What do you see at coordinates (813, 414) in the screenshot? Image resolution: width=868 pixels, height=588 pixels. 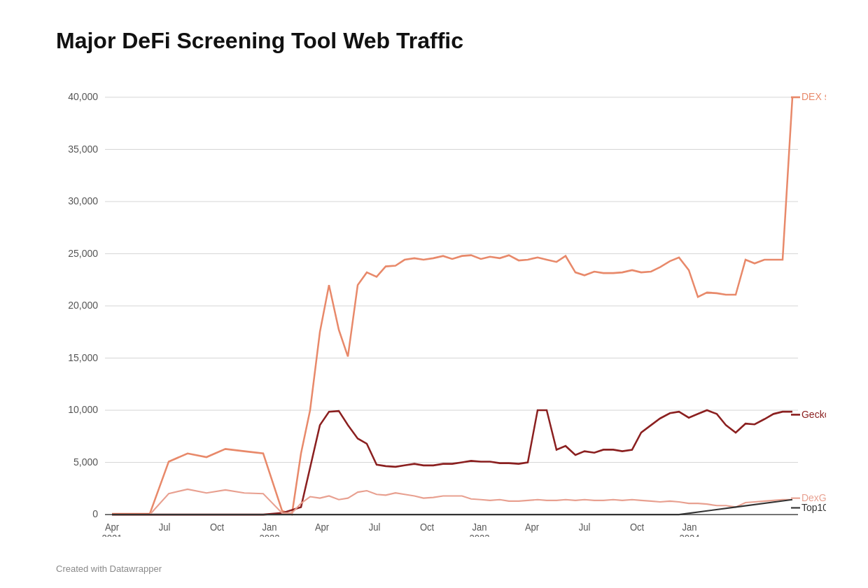 I see `gecko-terminal-label: GeckoTerminal` at bounding box center [813, 414].